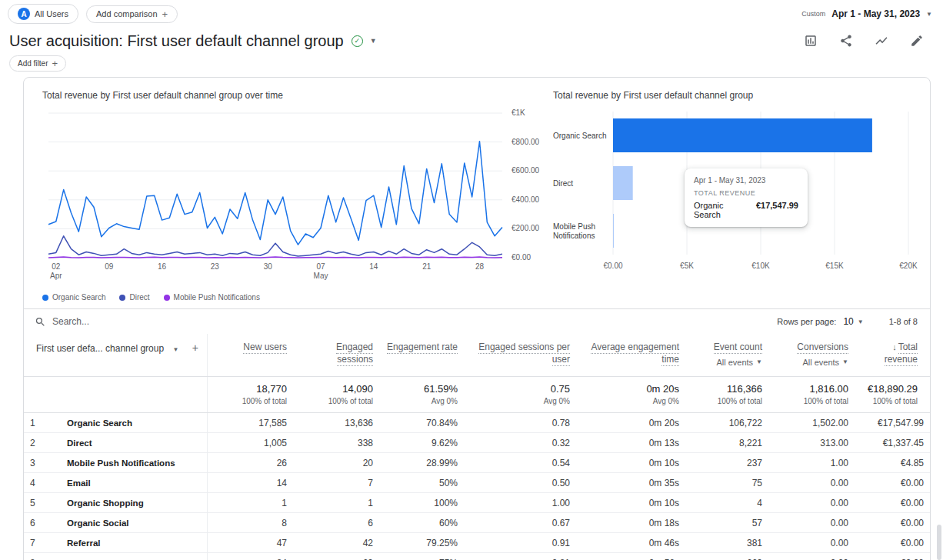 The width and height of the screenshot is (943, 560). What do you see at coordinates (43, 14) in the screenshot?
I see `all-users-chip: A All Users` at bounding box center [43, 14].